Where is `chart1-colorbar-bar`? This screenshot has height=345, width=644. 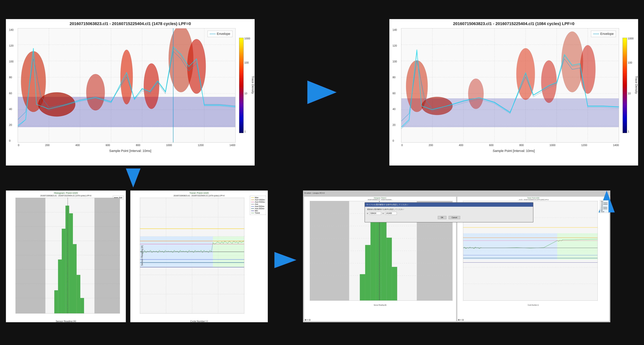 chart1-colorbar-bar is located at coordinates (242, 86).